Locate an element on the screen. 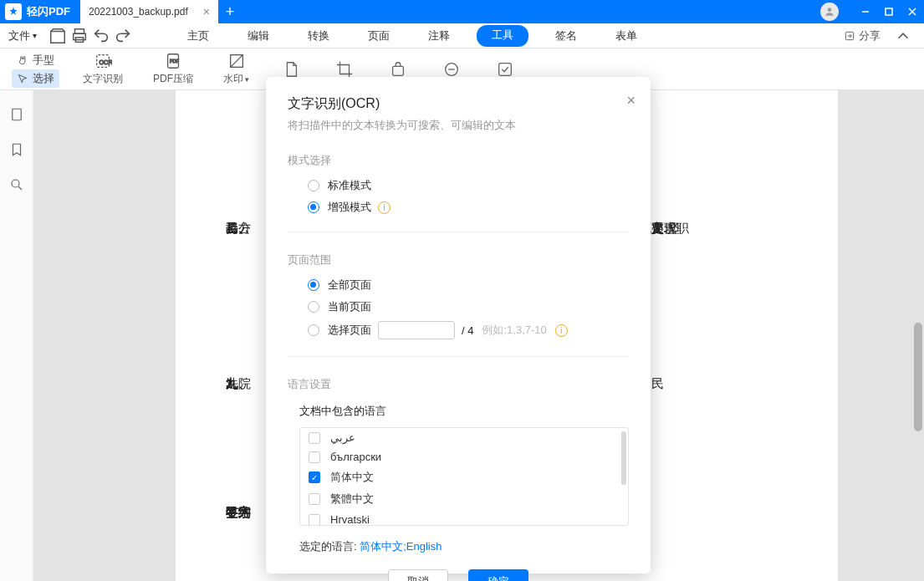 The width and height of the screenshot is (924, 581). range-current-radio: 当前页面 is located at coordinates (468, 307).